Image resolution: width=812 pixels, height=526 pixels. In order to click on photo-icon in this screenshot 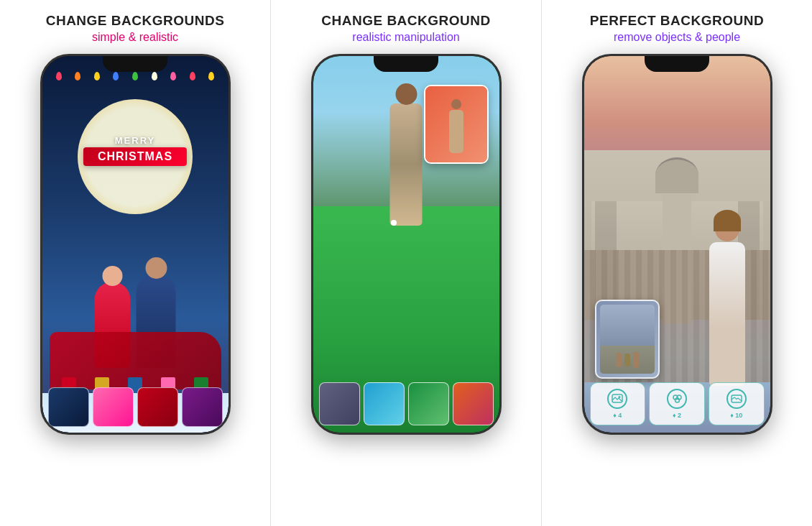, I will do `click(737, 399)`.